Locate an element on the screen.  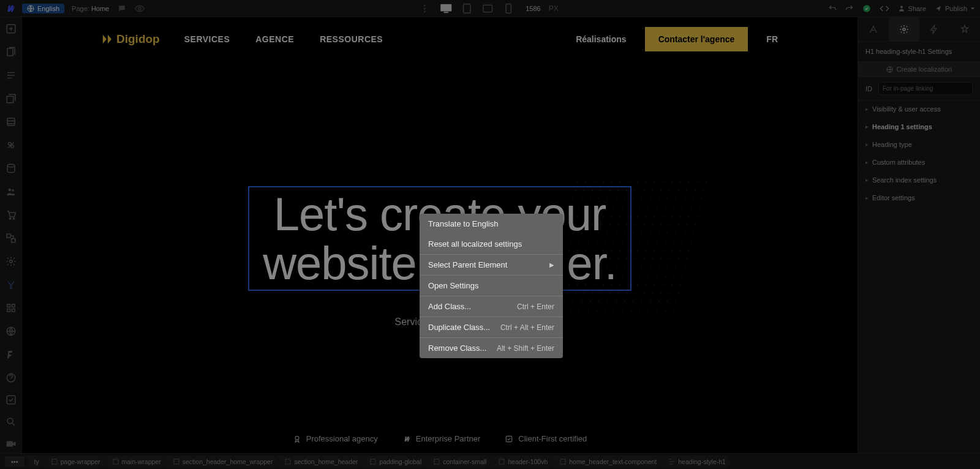
page-breadcrumb: Page: Home is located at coordinates (91, 9).